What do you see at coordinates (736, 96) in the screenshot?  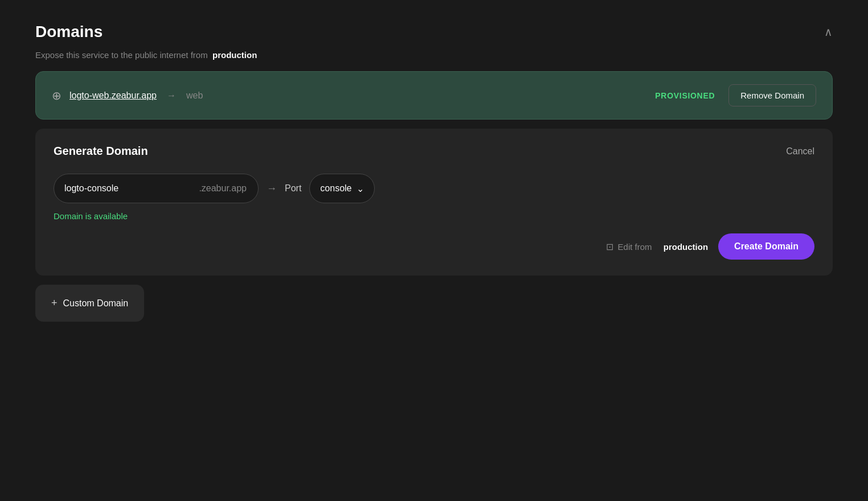 I see `domain-right: PROVISIONED Remove Domain` at bounding box center [736, 96].